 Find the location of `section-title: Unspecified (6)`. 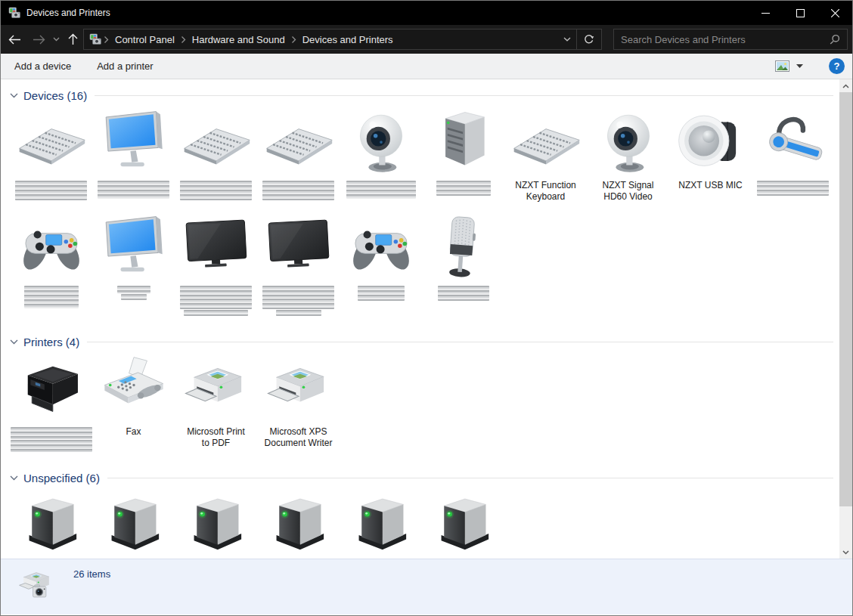

section-title: Unspecified (6) is located at coordinates (62, 478).